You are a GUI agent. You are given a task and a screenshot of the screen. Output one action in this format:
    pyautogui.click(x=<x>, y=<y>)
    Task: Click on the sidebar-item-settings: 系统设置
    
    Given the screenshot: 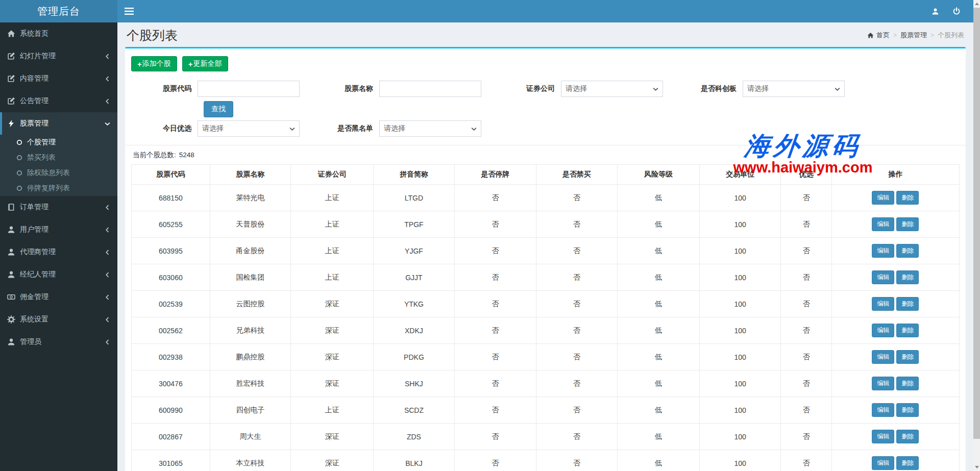 What is the action you would take?
    pyautogui.click(x=59, y=319)
    